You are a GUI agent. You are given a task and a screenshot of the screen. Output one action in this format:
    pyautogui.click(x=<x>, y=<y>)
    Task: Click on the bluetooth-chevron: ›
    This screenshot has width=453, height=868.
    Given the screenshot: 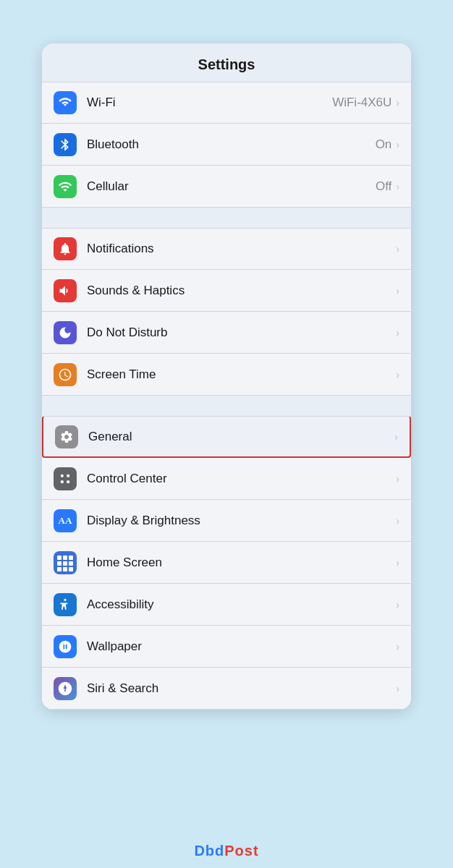 What is the action you would take?
    pyautogui.click(x=398, y=145)
    